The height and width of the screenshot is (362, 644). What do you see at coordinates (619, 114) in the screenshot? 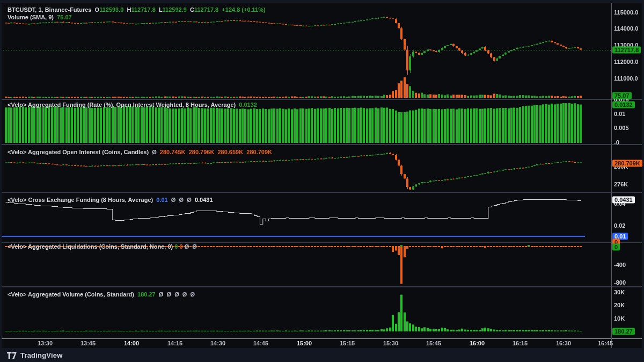
I see `price-scale-label: 0.01` at bounding box center [619, 114].